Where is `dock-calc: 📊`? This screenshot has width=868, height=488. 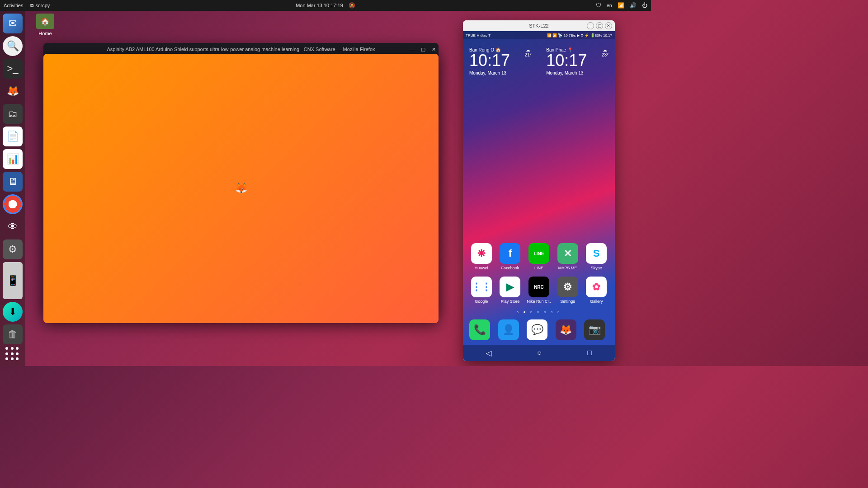
dock-calc: 📊 is located at coordinates (13, 159).